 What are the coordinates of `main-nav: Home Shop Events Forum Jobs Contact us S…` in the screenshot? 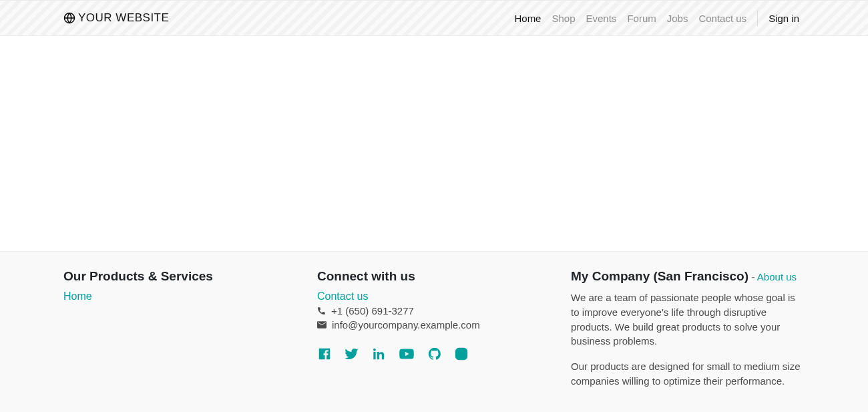 It's located at (657, 19).